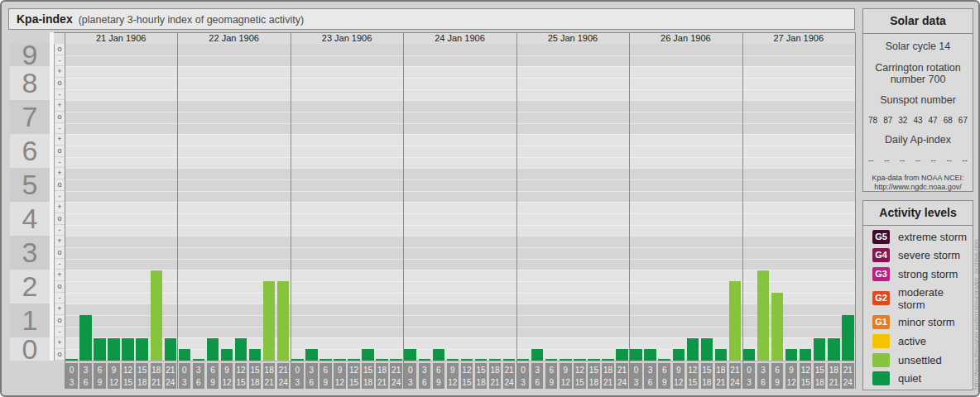 The width and height of the screenshot is (980, 397). Describe the element at coordinates (516, 210) in the screenshot. I see `day-separator` at that location.